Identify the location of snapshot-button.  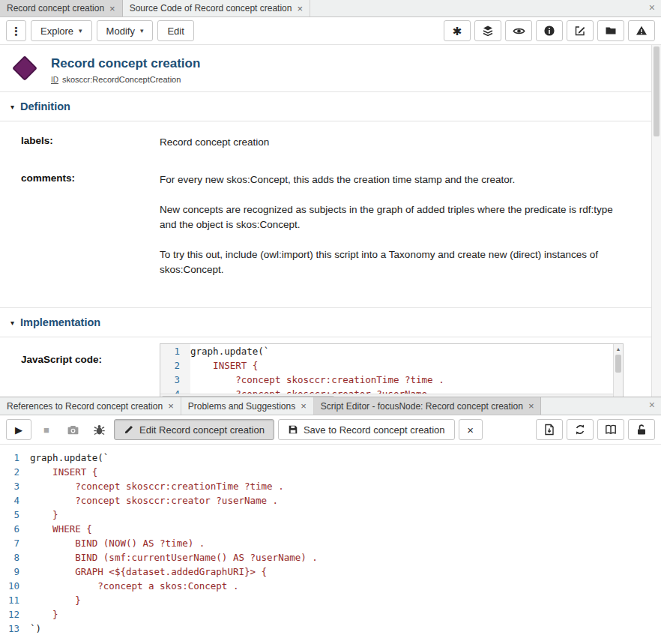
(73, 430).